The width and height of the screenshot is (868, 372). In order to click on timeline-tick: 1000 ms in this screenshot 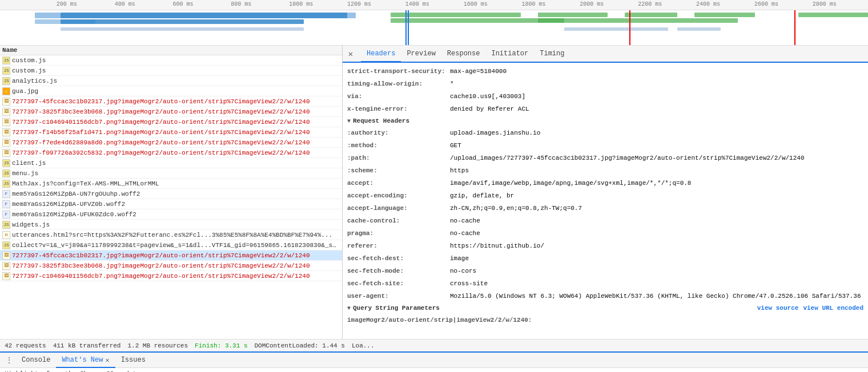, I will do `click(301, 5)`.